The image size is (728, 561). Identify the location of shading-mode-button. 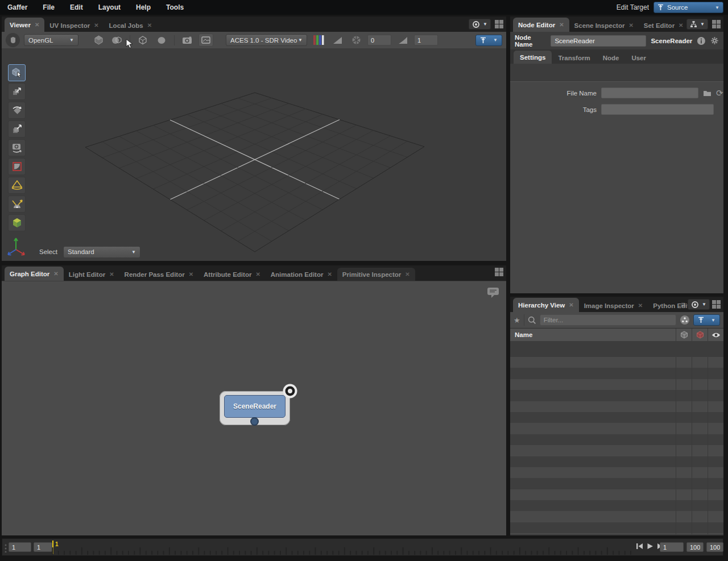
(98, 40).